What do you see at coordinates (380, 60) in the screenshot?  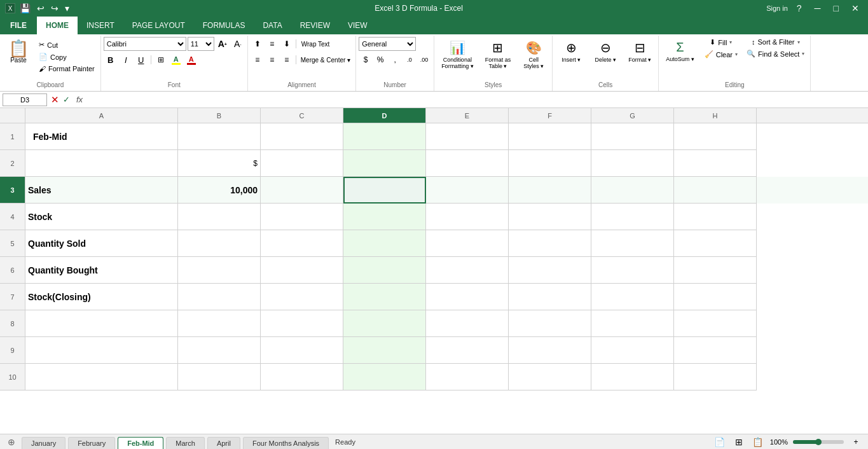 I see `percent-btn: %` at bounding box center [380, 60].